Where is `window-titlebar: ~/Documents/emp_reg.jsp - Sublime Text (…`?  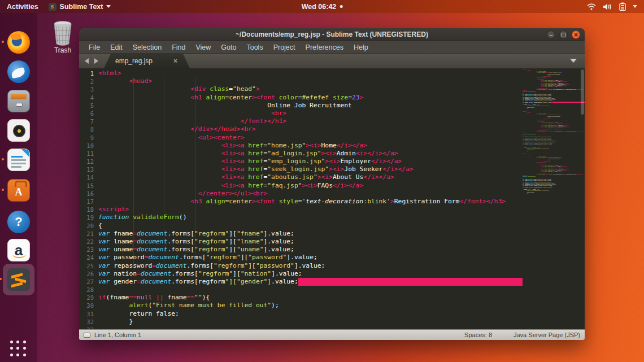 window-titlebar: ~/Documents/emp_reg.jsp - Sublime Text (… is located at coordinates (332, 35).